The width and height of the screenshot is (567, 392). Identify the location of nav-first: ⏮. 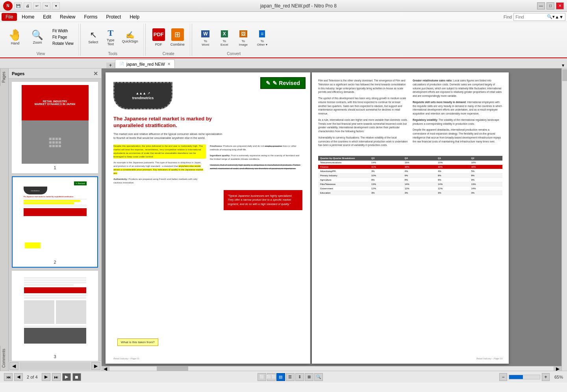
(8, 377).